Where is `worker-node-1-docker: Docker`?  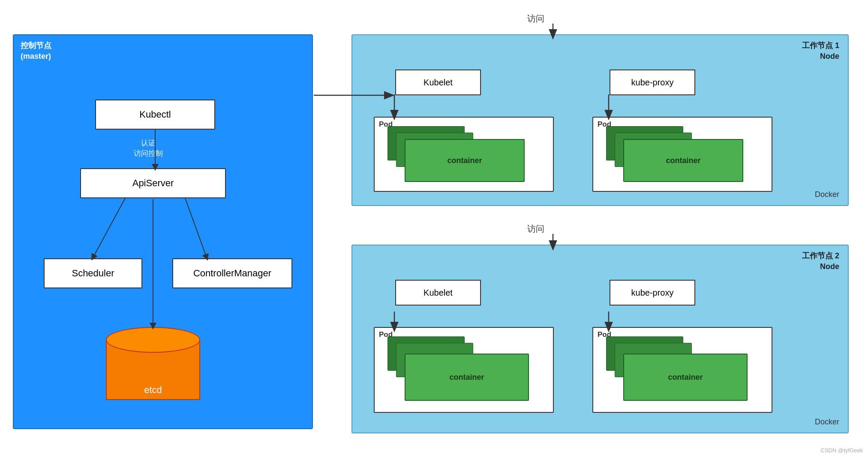 worker-node-1-docker: Docker is located at coordinates (827, 195).